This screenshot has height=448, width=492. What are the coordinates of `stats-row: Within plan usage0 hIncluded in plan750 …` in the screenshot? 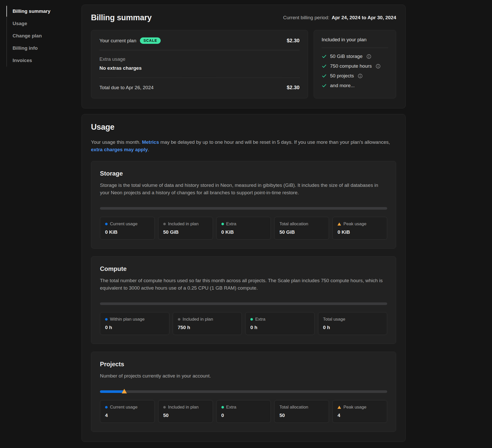 It's located at (243, 323).